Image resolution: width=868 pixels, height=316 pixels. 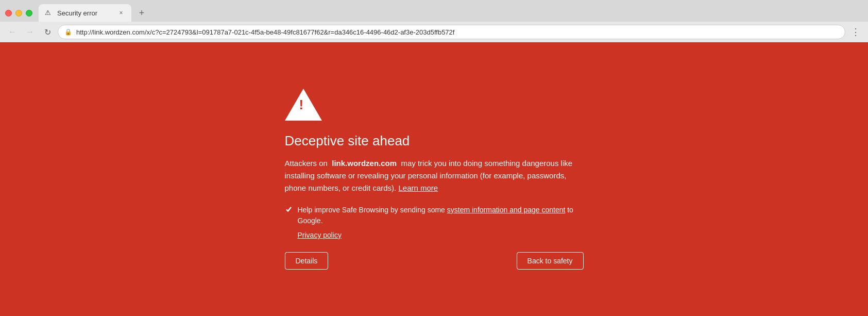 I want to click on safe-browsing-checkbox-row: Help improve Safe Browsing by sending so…, so click(x=434, y=215).